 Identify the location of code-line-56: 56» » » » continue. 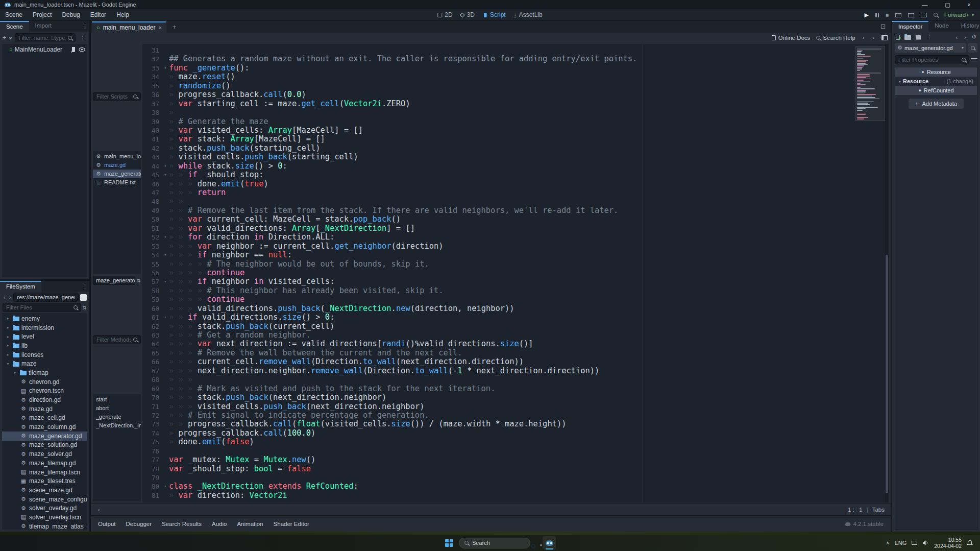
(516, 273).